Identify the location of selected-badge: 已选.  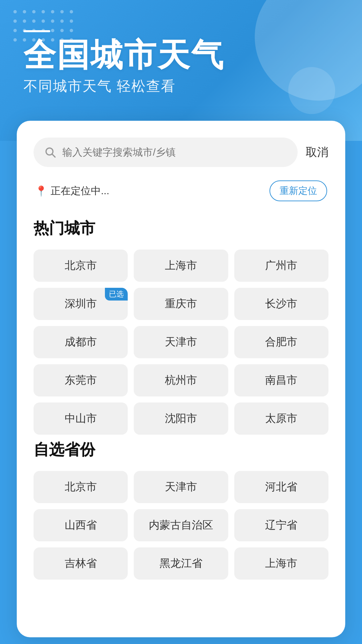
(116, 294).